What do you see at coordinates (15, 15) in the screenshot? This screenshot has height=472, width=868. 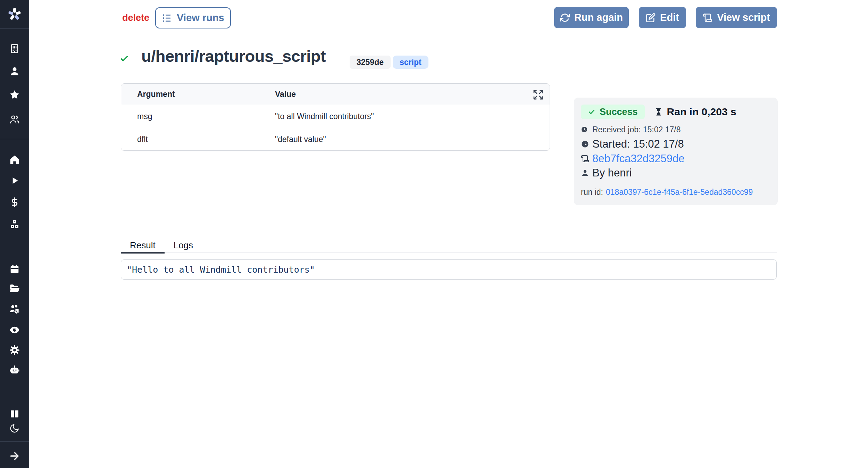 I see `windmill-logo` at bounding box center [15, 15].